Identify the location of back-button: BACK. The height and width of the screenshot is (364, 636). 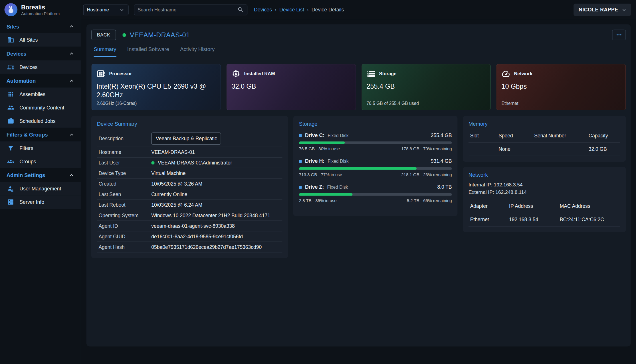
(104, 35).